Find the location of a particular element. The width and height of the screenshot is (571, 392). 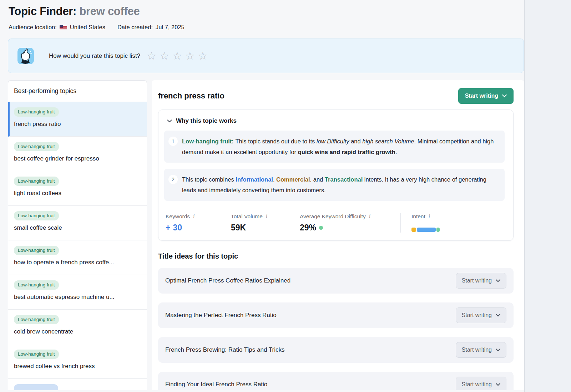

audience-location-value: United States is located at coordinates (88, 27).